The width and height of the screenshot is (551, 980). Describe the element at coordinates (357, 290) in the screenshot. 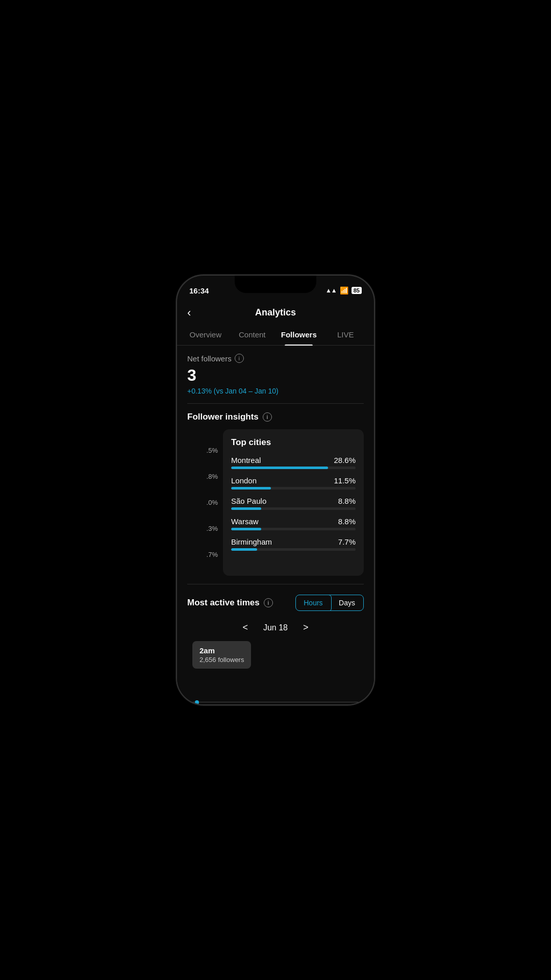

I see `battery-icon: 85` at that location.